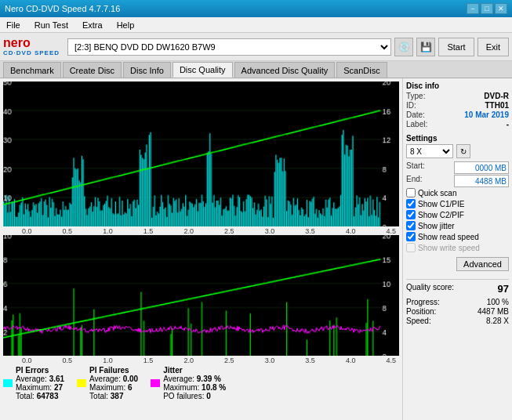  Describe the element at coordinates (201, 383) in the screenshot. I see `stats-bar: PI Errors Average: 3.61 Maximum: 27 Tota…` at that location.